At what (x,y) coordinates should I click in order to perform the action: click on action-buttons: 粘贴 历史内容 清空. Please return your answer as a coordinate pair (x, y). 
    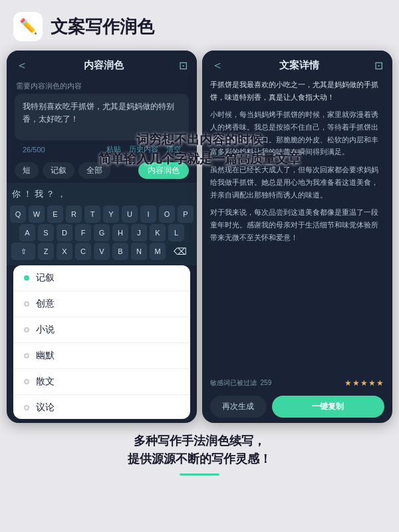
    Looking at the image, I should click on (144, 149).